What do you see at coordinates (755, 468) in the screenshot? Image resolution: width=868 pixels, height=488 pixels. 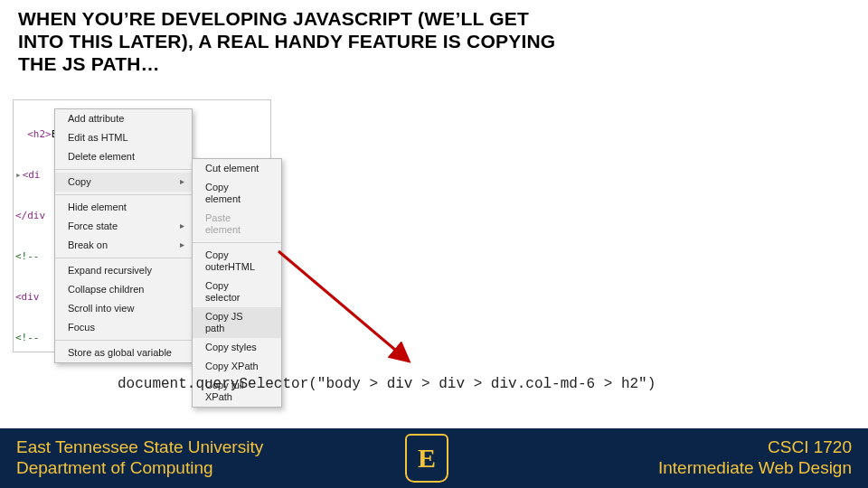 I see `course-name: Intermediate Web Design` at bounding box center [755, 468].